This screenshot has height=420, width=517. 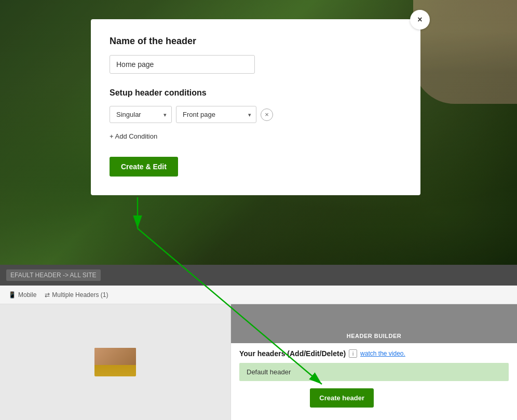 What do you see at coordinates (216, 114) in the screenshot?
I see `frontpage-select: Front page Blog page Archive` at bounding box center [216, 114].